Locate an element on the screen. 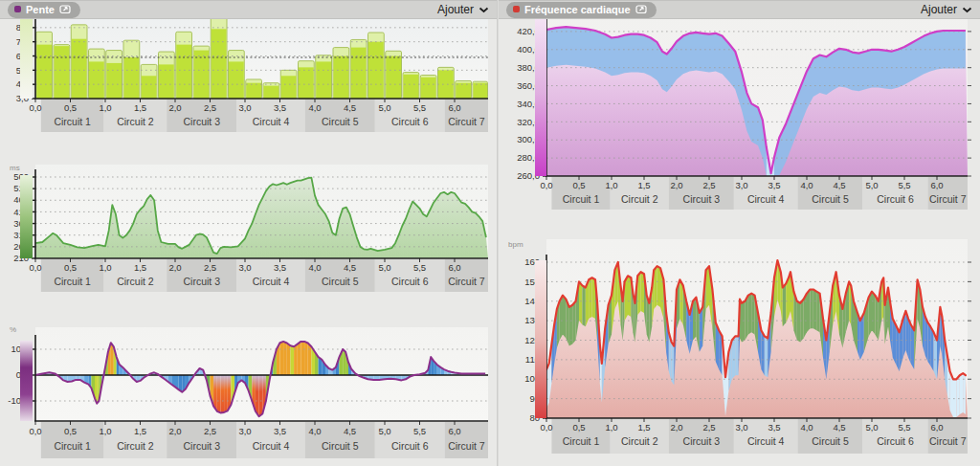 This screenshot has width=980, height=466. speed-bar-chart: Circuit 1Circuit 2Circuit 3Circuit 4Circ… is located at coordinates (249, 69).